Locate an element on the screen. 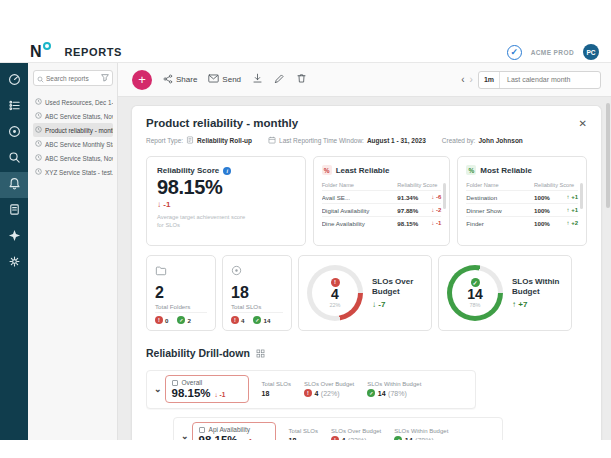 The height and width of the screenshot is (458, 611). drilldown-row-name: Api Availability is located at coordinates (230, 430).